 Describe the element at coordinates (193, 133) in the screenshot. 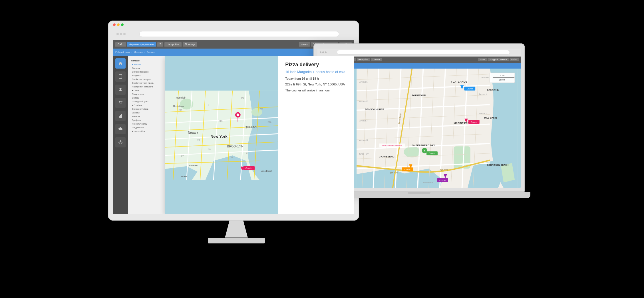

I see `svg-text: Newark` at that location.